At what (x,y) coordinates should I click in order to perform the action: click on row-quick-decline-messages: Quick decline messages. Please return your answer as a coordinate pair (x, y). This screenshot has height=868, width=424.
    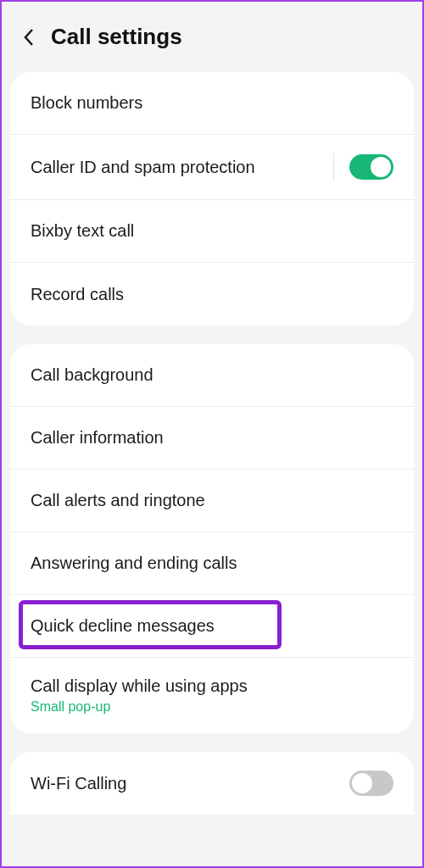
    Looking at the image, I should click on (212, 626).